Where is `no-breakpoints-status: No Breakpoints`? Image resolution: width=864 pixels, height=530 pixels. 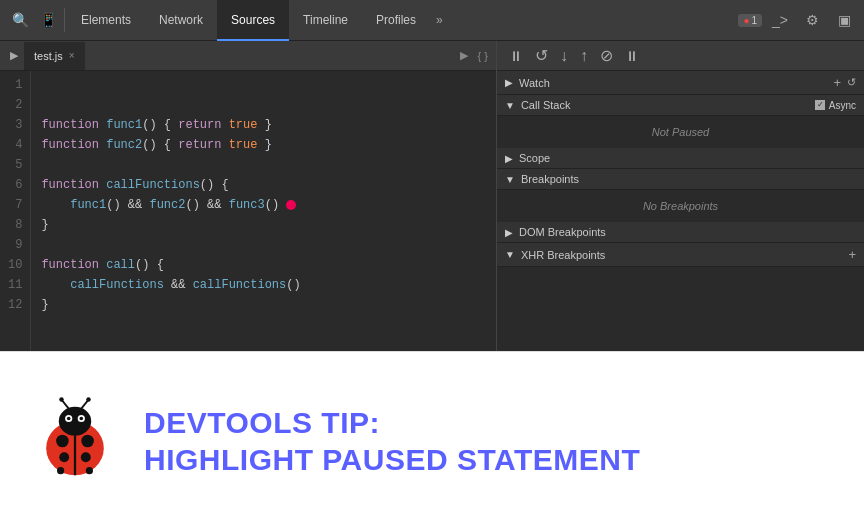
no-breakpoints-status: No Breakpoints is located at coordinates (680, 206).